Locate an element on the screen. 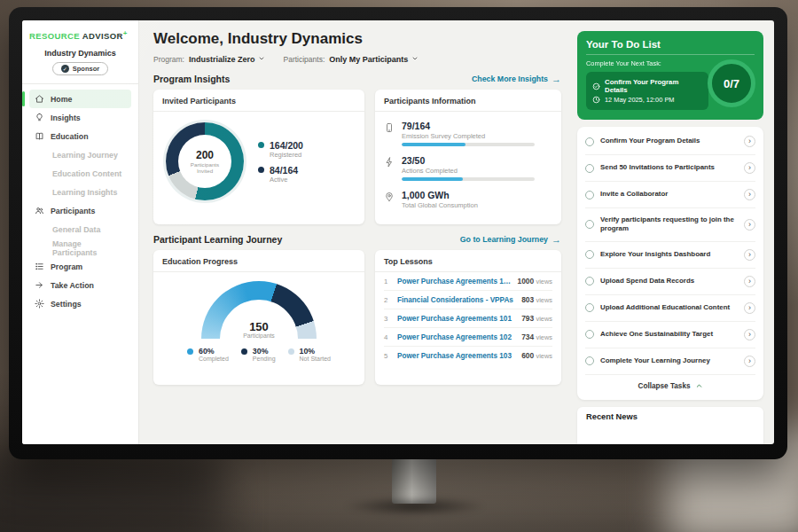 Image resolution: width=798 pixels, height=532 pixels. education-progress-gauge: 150 Participants is located at coordinates (259, 310).